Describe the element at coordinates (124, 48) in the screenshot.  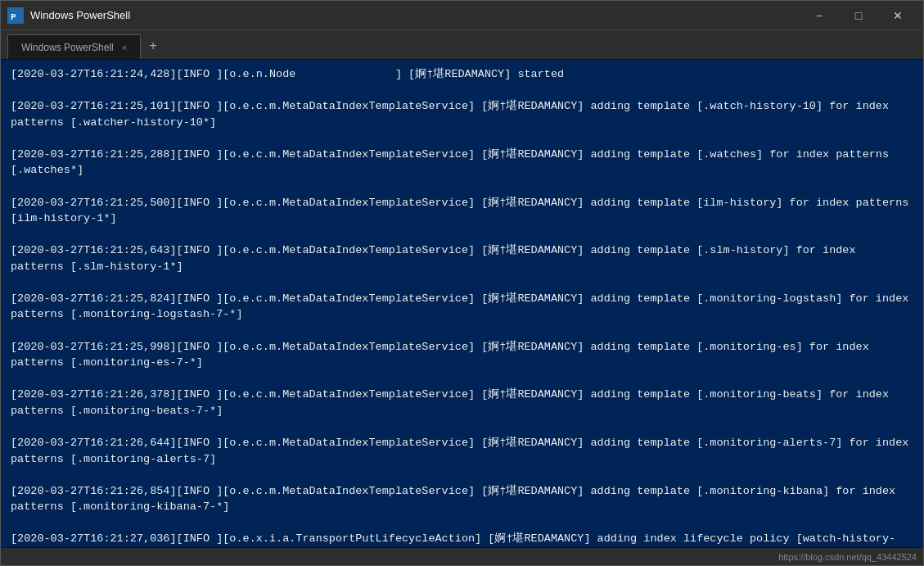
I see `tab-close-icon: ×` at that location.